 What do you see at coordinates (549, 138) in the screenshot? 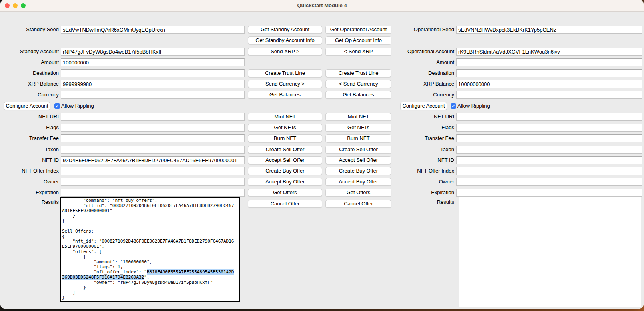
I see `op-transfer-fee-field` at bounding box center [549, 138].